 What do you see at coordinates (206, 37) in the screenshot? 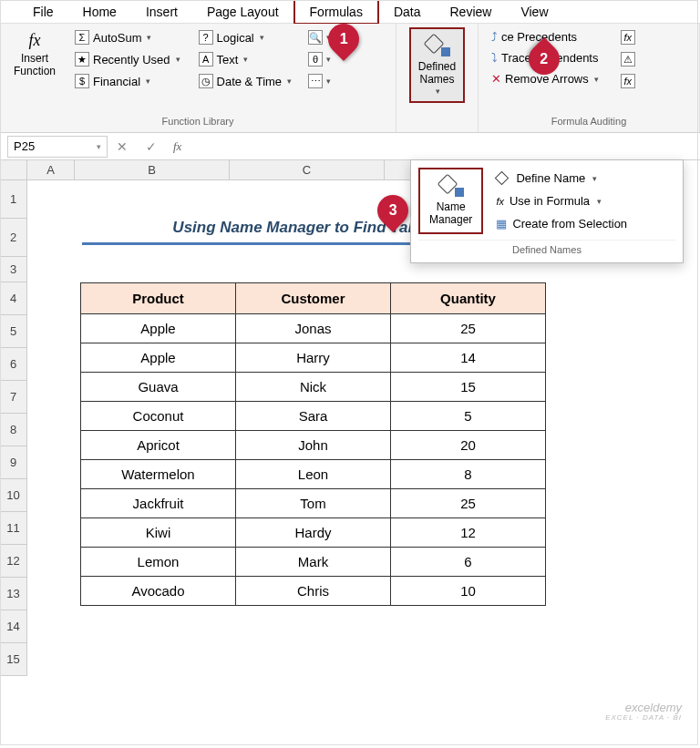
I see `logical-icon: ?` at bounding box center [206, 37].